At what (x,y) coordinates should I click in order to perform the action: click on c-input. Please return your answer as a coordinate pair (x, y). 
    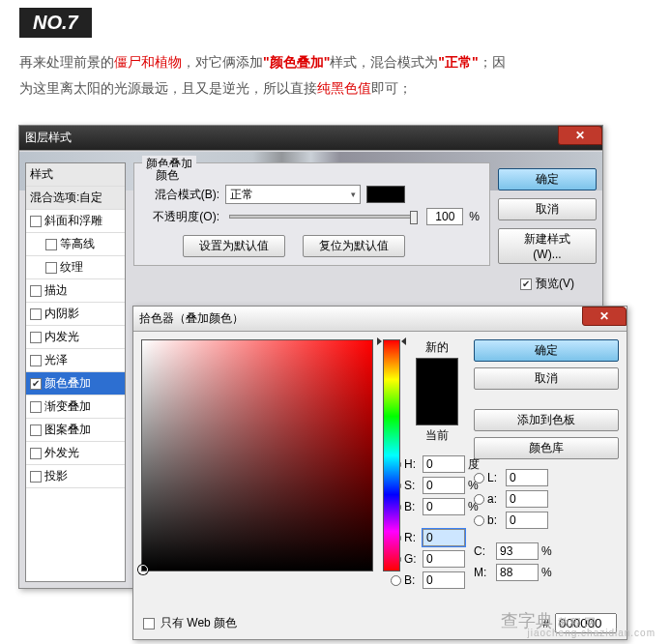
    Looking at the image, I should click on (517, 551).